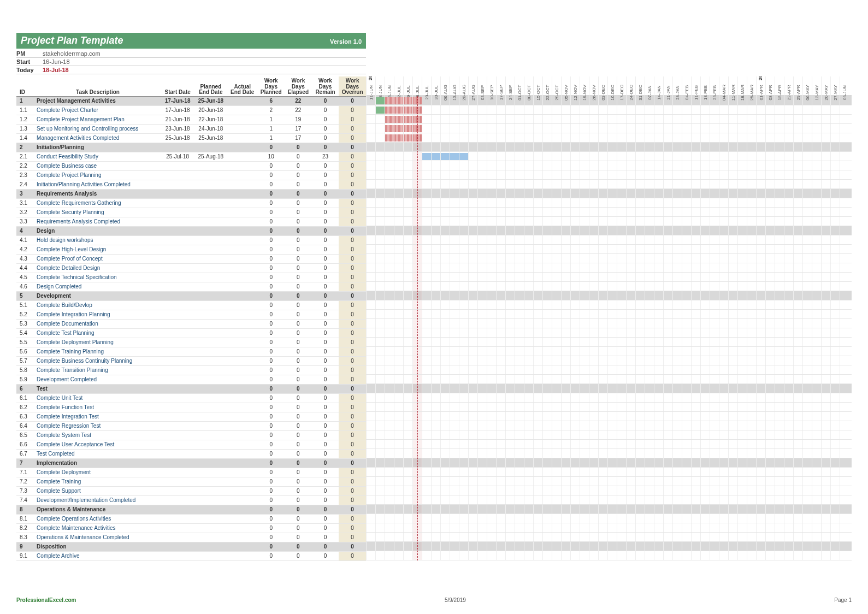 This screenshot has width=868, height=614. Describe the element at coordinates (191, 259) in the screenshot. I see `table-row: 4.3Complete Proof of Concept0000` at that location.